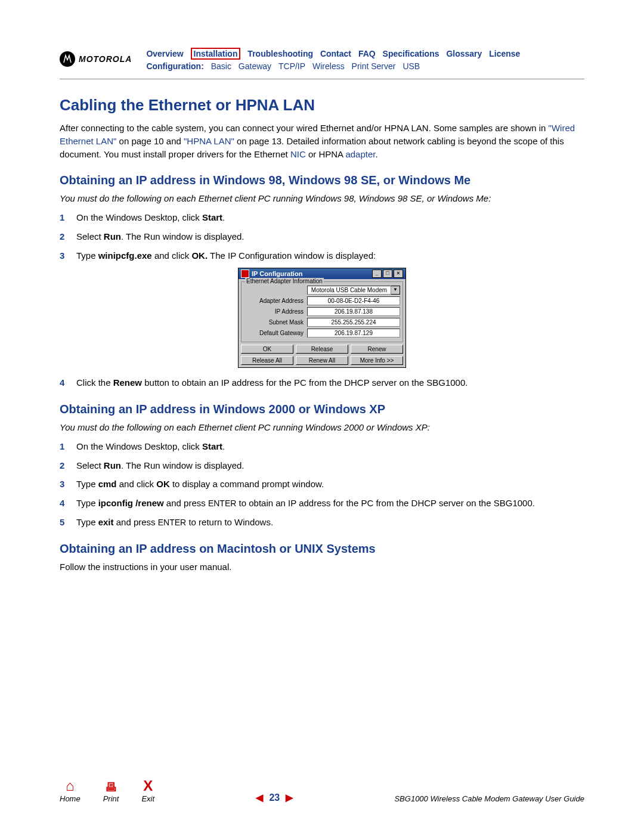 The height and width of the screenshot is (833, 644). What do you see at coordinates (274, 798) in the screenshot?
I see `page-number: 23` at bounding box center [274, 798].